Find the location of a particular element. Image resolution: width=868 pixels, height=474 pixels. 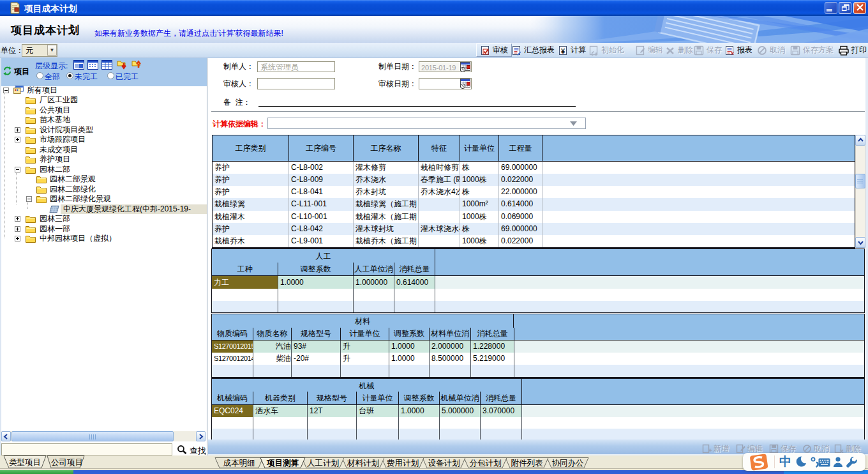

svg-text: 附件列表 is located at coordinates (527, 463).